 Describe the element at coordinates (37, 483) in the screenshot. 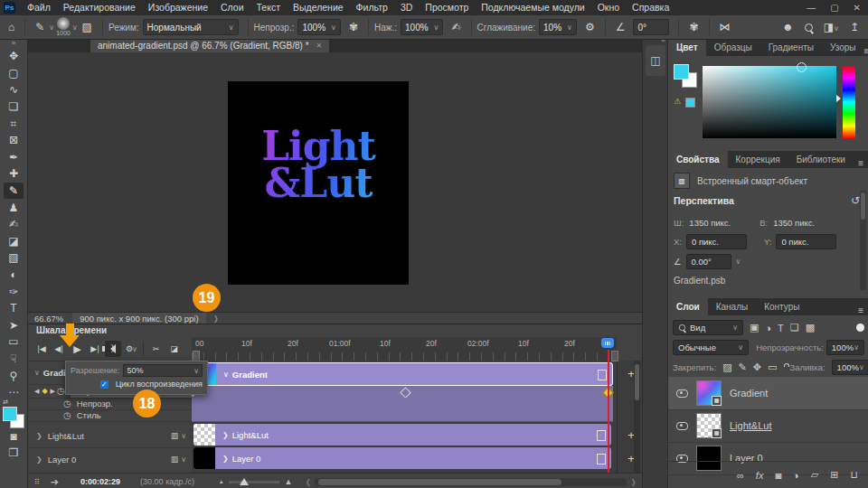

I see `convert-frames-icon: ⠿` at that location.